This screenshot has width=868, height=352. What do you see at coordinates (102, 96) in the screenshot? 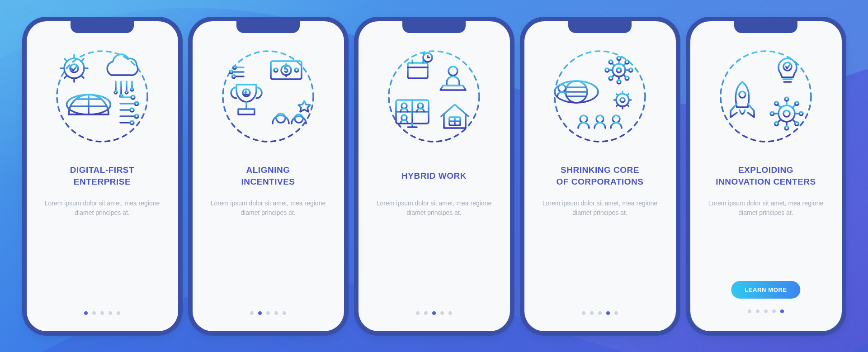
I see `globe-gear-cloud-icon` at bounding box center [102, 96].